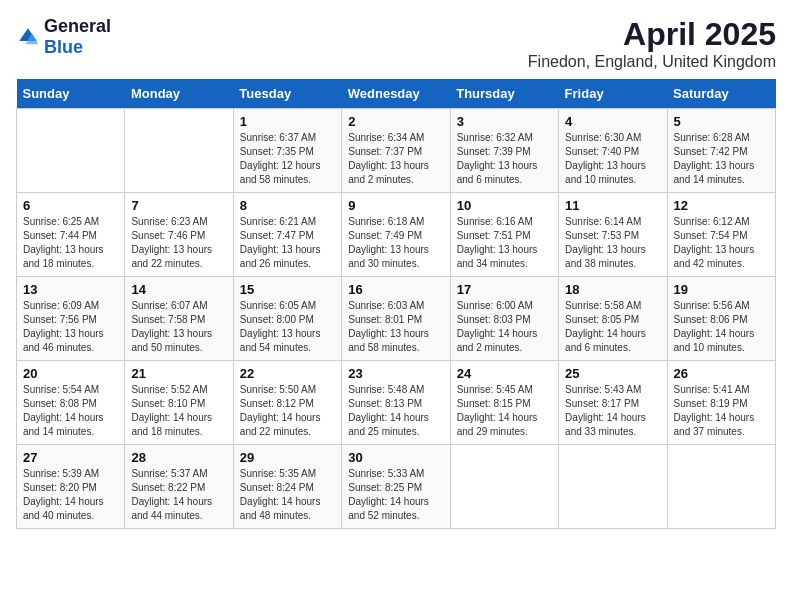  Describe the element at coordinates (287, 319) in the screenshot. I see `calendar-cell: 15Sunrise: 6:05 AMSunset: 8:00 PMDayligh…` at that location.